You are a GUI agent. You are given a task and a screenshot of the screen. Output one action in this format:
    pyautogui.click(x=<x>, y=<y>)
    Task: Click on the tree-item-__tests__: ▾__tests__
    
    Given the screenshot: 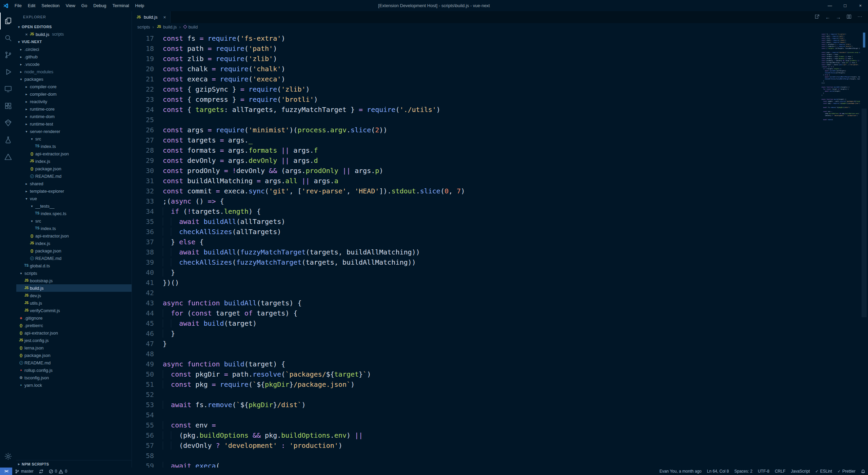 What is the action you would take?
    pyautogui.click(x=74, y=206)
    